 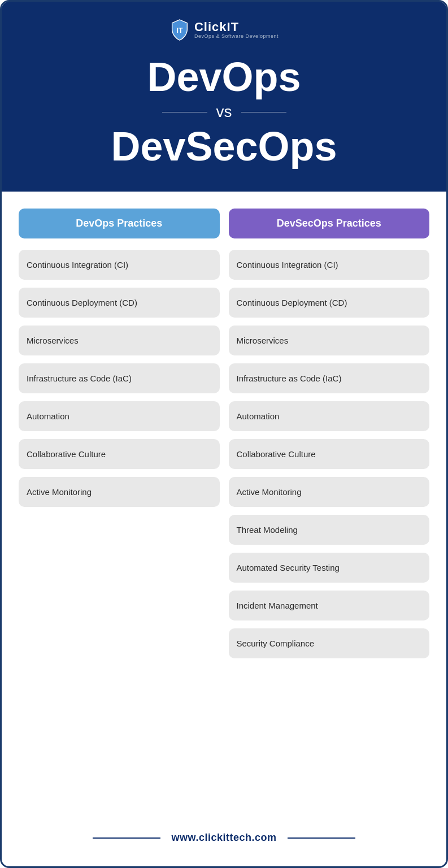 I want to click on list-item: Security Compliance, so click(x=329, y=643).